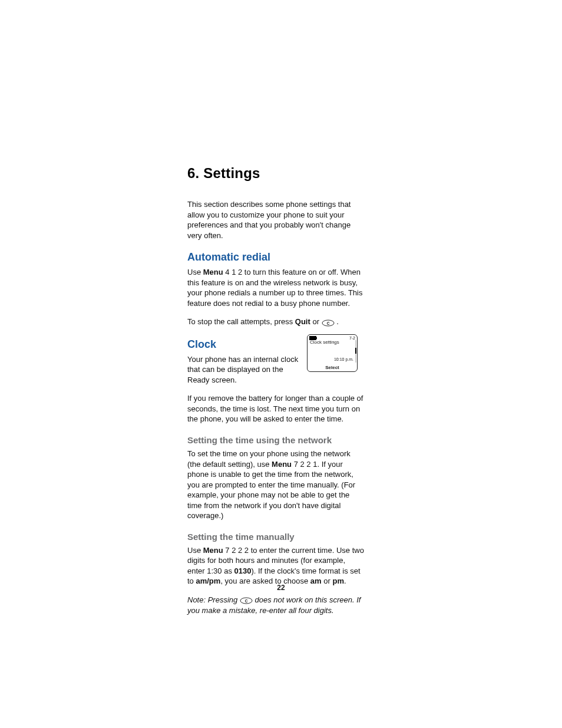  I want to click on clock-paragraph-1: Your phone has an internal clock that ca…, so click(246, 370).